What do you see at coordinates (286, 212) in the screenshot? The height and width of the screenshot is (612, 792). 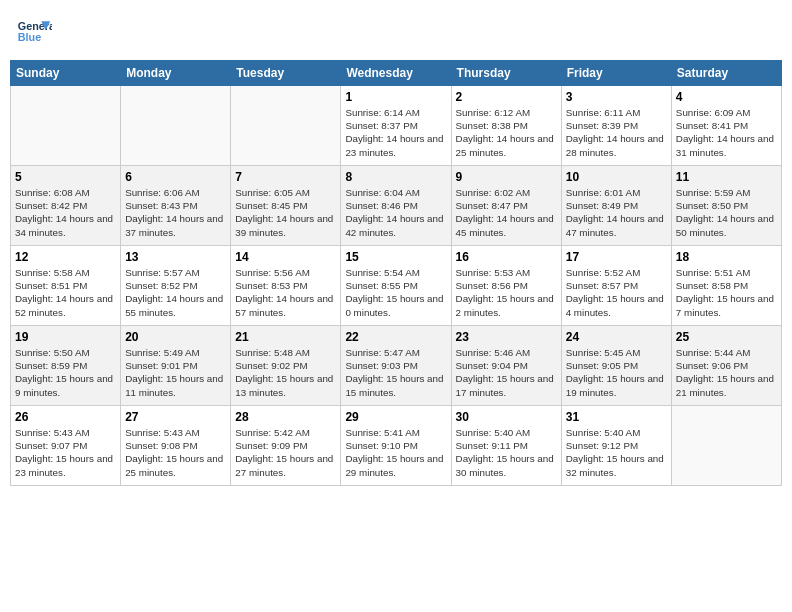 I see `day-info: Sunrise: 6:05 AM Sunset: 8:45 PM Dayligh…` at bounding box center [286, 212].